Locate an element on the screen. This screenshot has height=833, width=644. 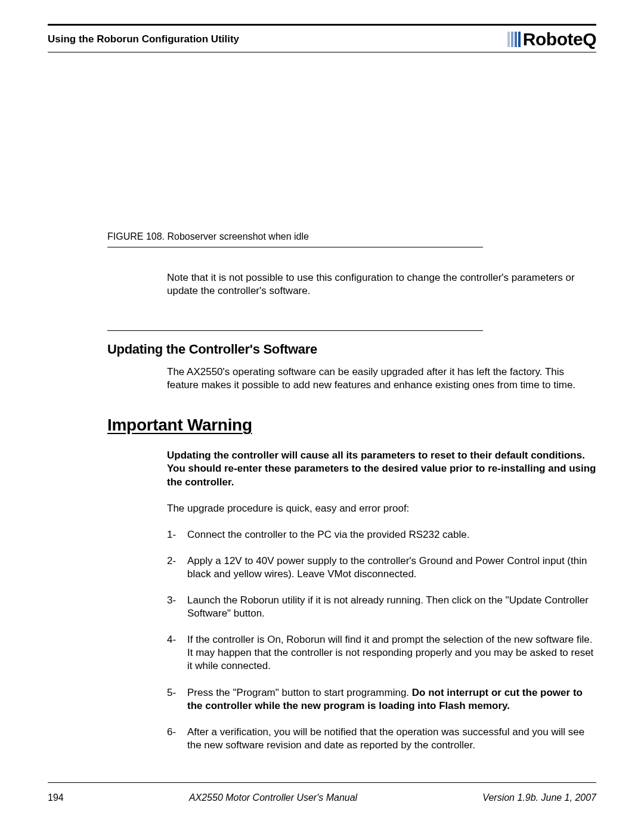
list-item-number: 2- is located at coordinates (177, 568).